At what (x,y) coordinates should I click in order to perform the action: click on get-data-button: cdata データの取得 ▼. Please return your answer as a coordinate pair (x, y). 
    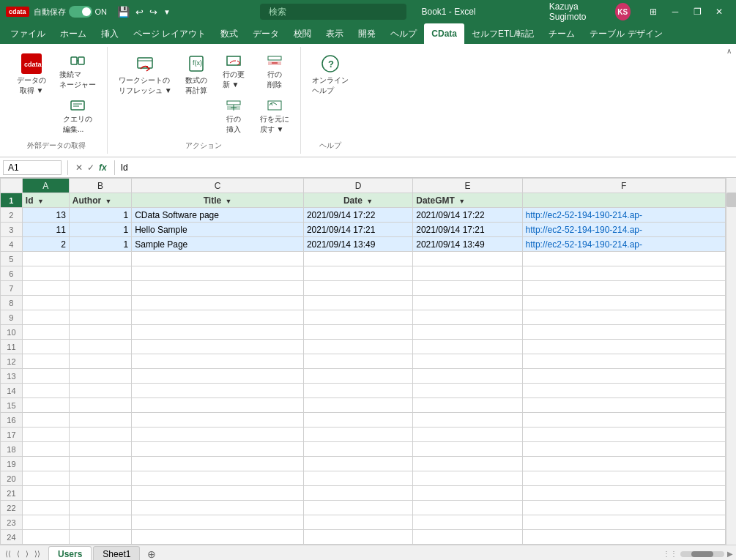
    Looking at the image, I should click on (31, 75).